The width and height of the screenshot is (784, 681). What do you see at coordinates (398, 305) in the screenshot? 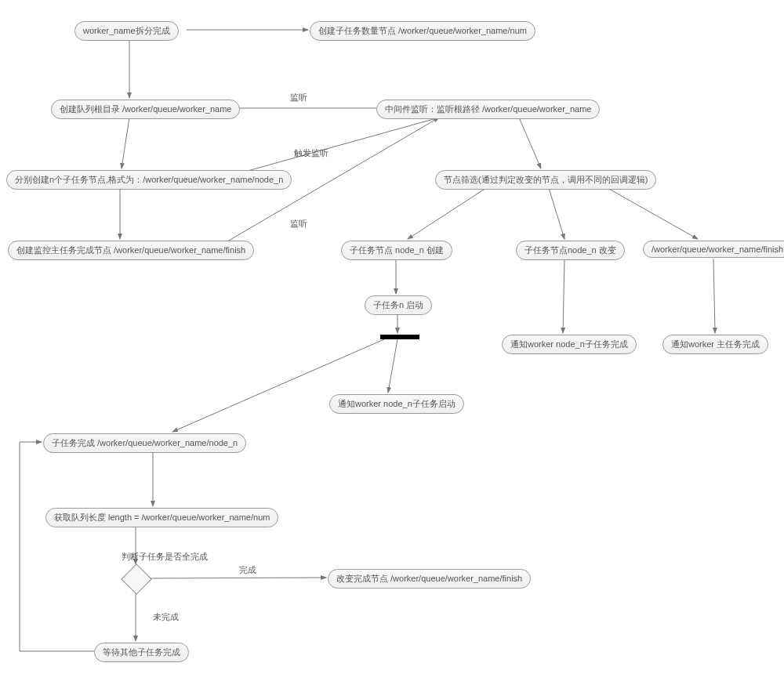
I see `node-label: 子任务n 启动` at bounding box center [398, 305].